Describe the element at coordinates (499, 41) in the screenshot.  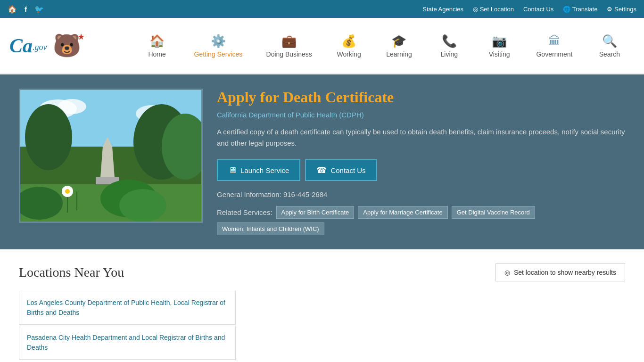
I see `camera-icon: 📷` at that location.